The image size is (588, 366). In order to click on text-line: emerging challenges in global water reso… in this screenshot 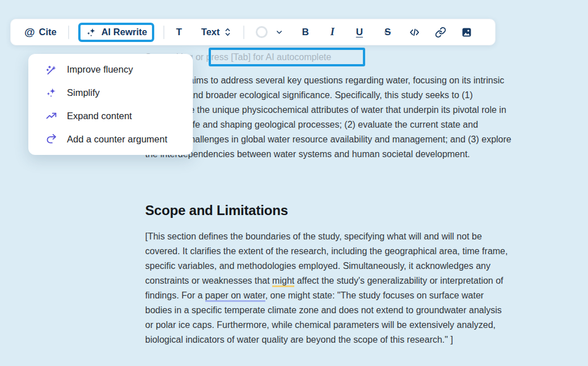, I will do `click(355, 140)`.